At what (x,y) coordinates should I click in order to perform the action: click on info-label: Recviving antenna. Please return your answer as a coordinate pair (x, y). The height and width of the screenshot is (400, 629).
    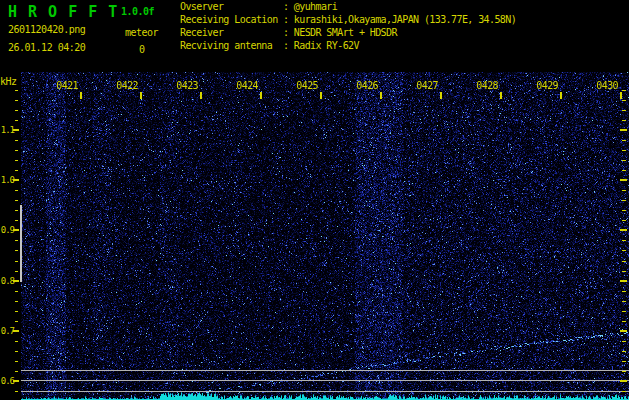
    Looking at the image, I should click on (232, 46).